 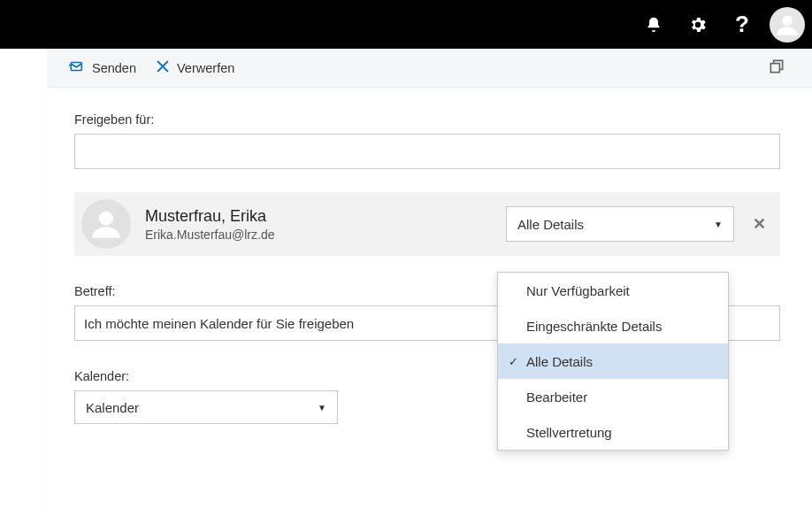 What do you see at coordinates (620, 224) in the screenshot?
I see `permission-select: Alle Details ▼` at bounding box center [620, 224].